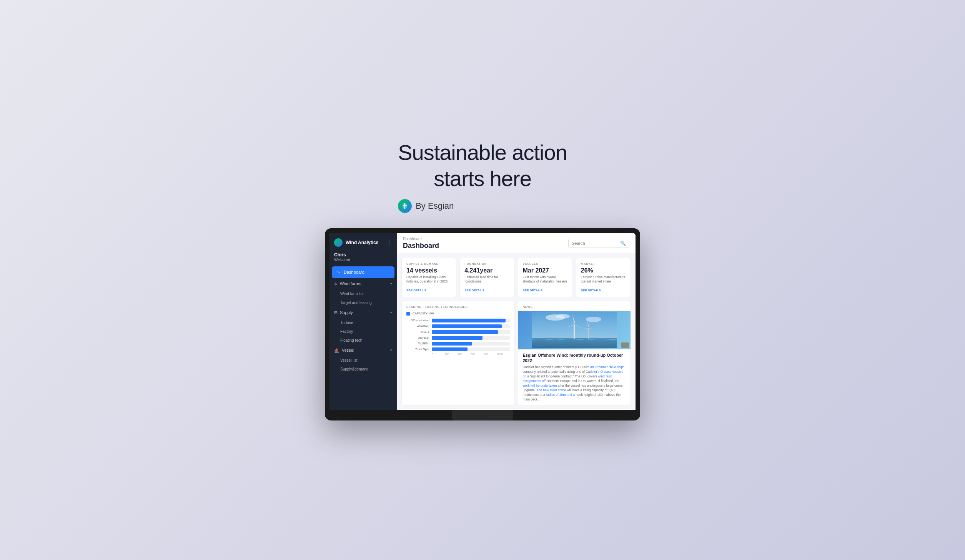 The width and height of the screenshot is (965, 560). Describe the element at coordinates (623, 243) in the screenshot. I see `search-icon: 🔍` at that location.